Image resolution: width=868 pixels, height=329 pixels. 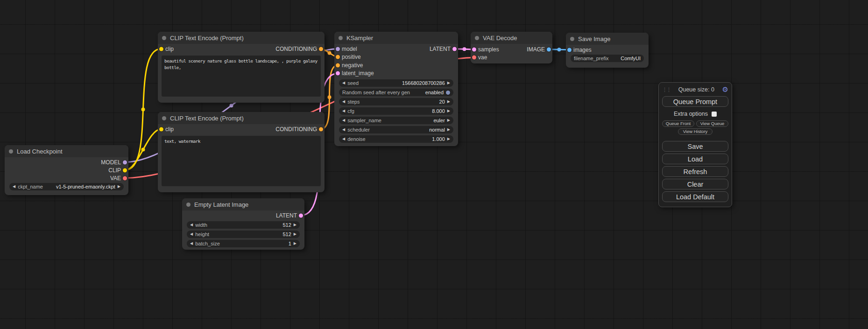 I want to click on seed-widget: ◀ seed 156680208700286 ▶, so click(x=396, y=83).